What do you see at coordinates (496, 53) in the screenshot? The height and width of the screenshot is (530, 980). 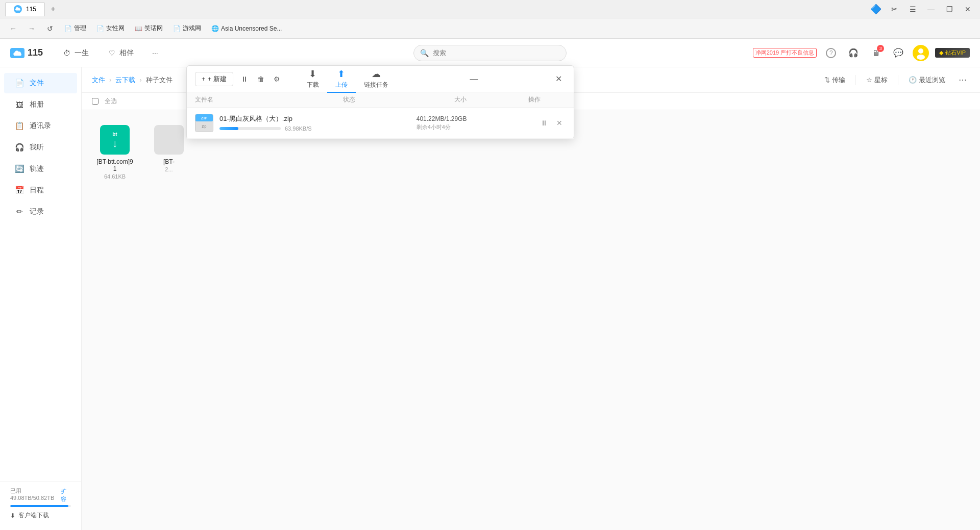 I see `search-input` at bounding box center [496, 53].